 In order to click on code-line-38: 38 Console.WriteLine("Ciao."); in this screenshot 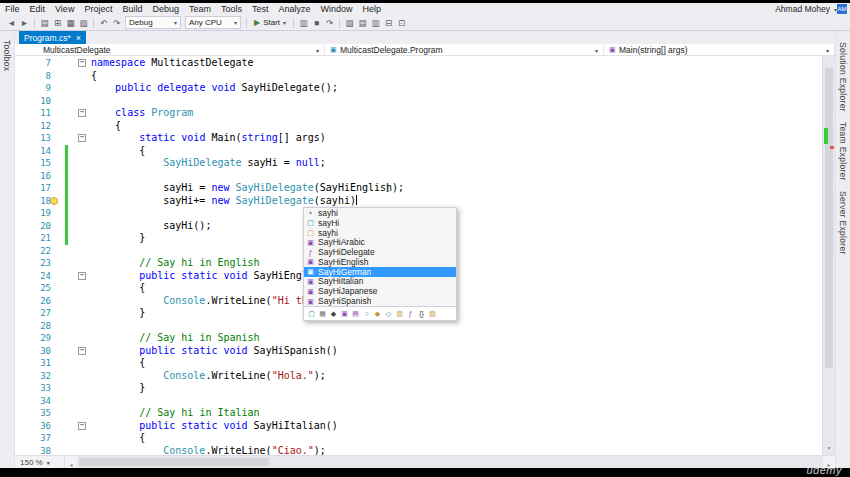, I will do `click(418, 450)`.